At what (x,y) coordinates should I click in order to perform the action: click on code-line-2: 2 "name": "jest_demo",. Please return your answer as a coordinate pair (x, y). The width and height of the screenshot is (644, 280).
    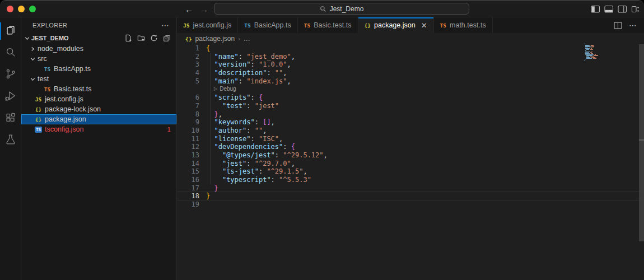
    Looking at the image, I should click on (410, 57).